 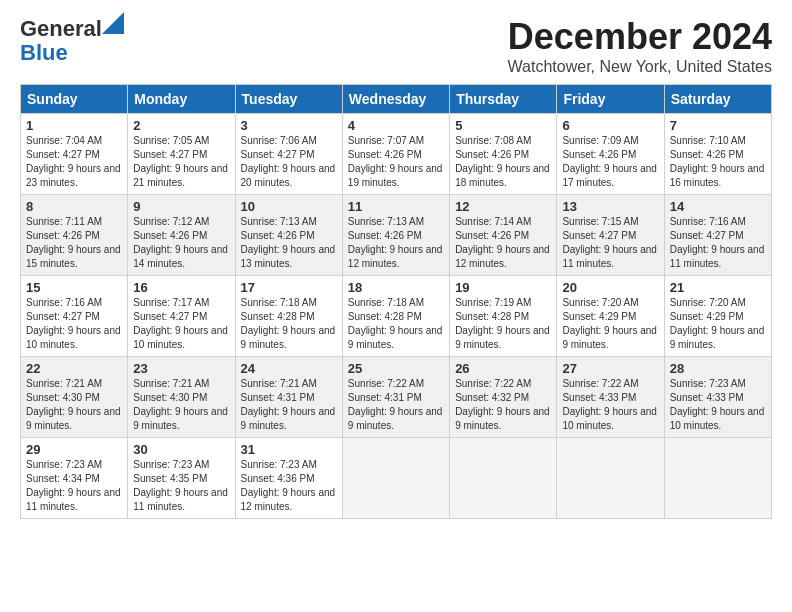 What do you see at coordinates (718, 368) in the screenshot?
I see `day-number: 28` at bounding box center [718, 368].